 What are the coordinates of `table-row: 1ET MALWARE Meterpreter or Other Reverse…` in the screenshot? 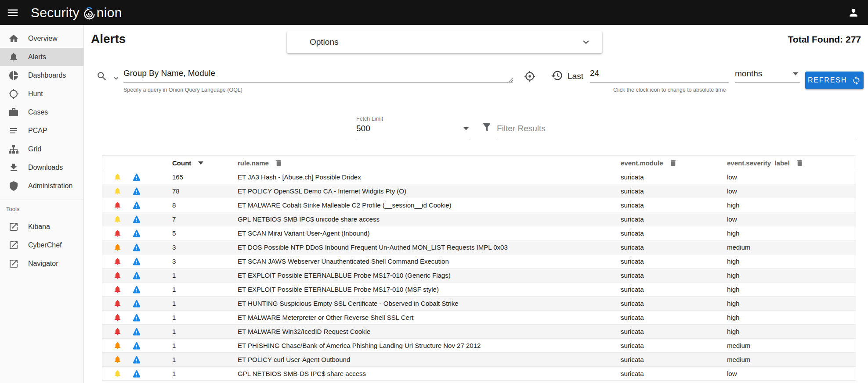 It's located at (479, 318).